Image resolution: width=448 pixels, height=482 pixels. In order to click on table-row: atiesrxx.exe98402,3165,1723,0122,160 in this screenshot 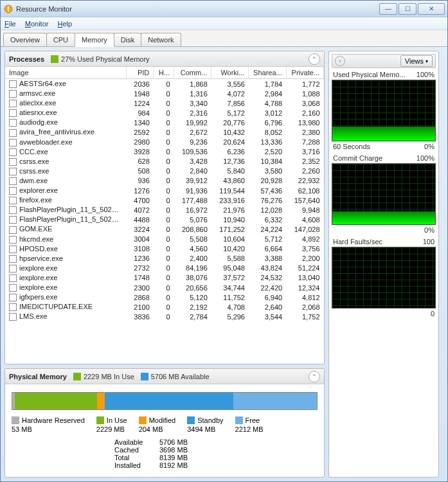, I will do `click(165, 113)`.